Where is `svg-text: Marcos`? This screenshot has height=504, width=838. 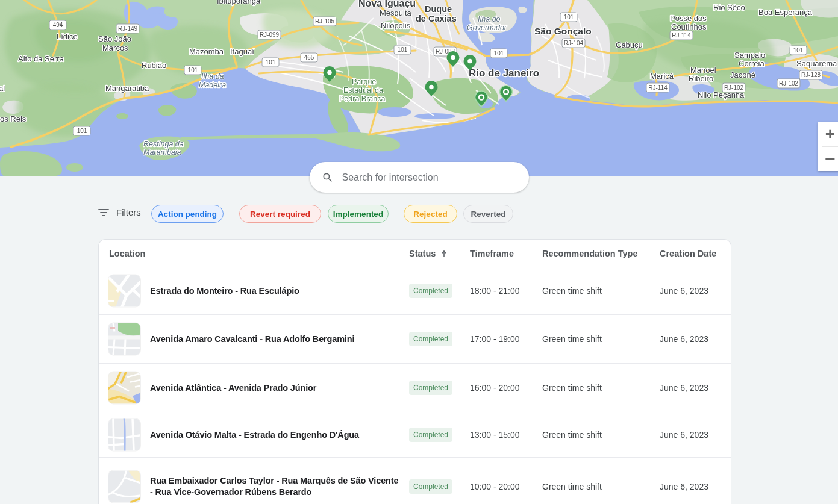
svg-text: Marcos is located at coordinates (116, 48).